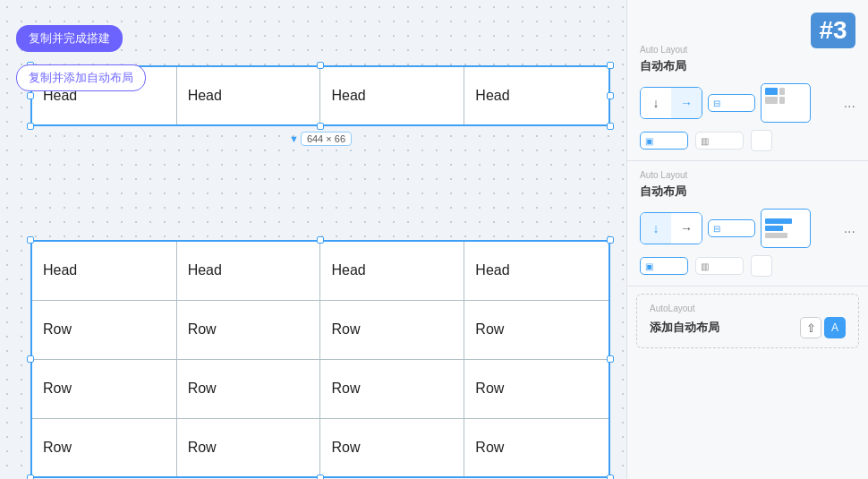  Describe the element at coordinates (748, 228) in the screenshot. I see `layout-controls-2: ↓ → ⊟ 0 ...` at that location.